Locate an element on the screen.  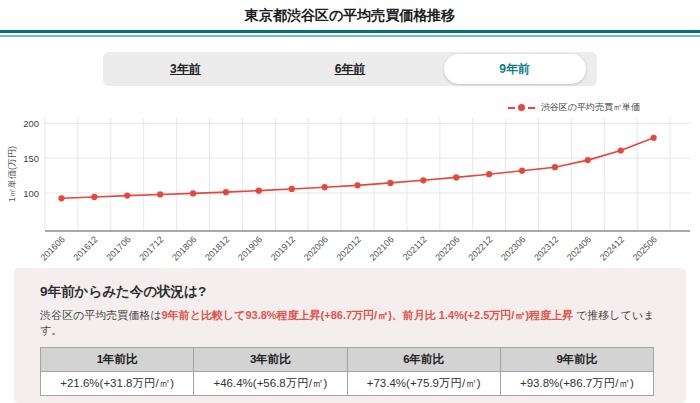
table-header-cell: 3年前比 is located at coordinates (270, 359).